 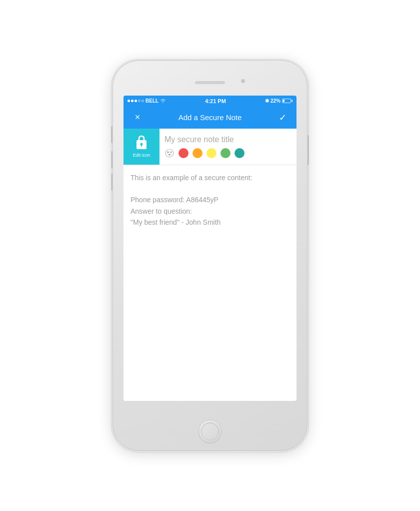 I want to click on edit-icon-label: Edit icon, so click(x=142, y=155).